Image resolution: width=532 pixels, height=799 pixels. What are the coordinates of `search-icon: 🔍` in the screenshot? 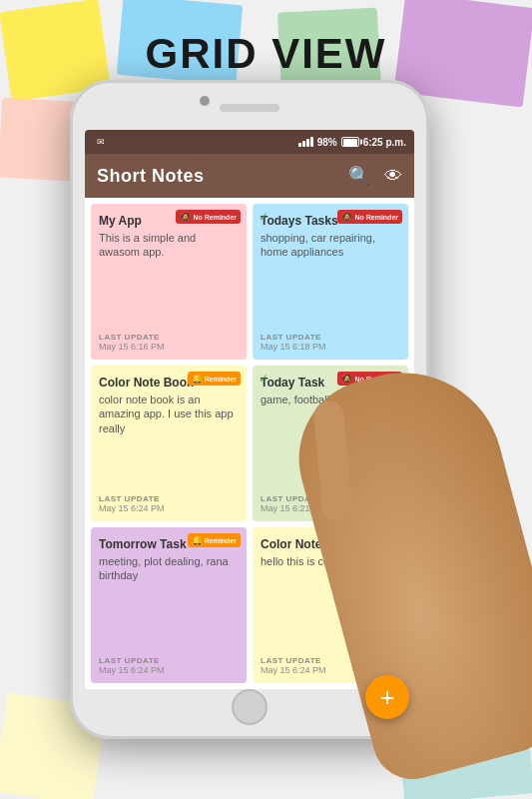 It's located at (359, 176).